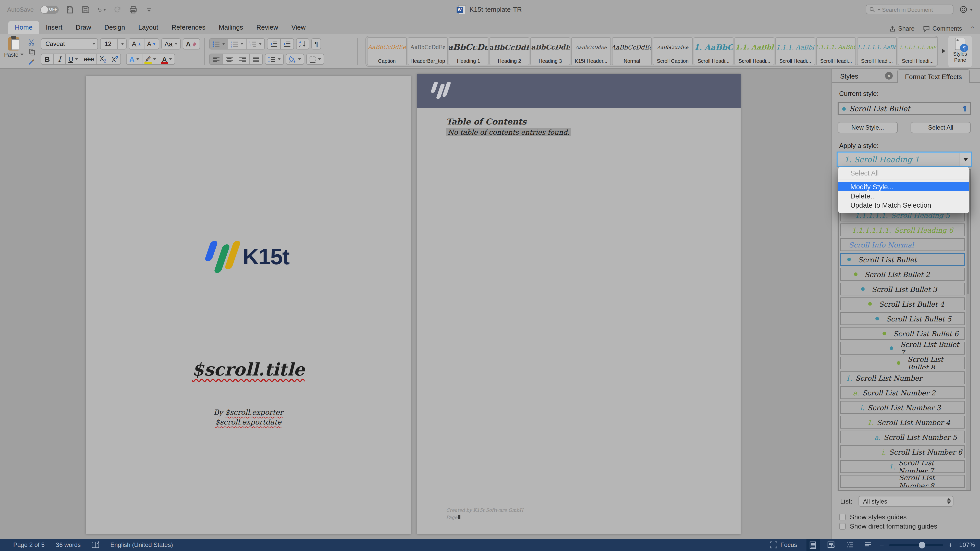  What do you see at coordinates (795, 51) in the screenshot?
I see `style-gallery-item: 1.1.1. AaBbl Scroll Headi...` at bounding box center [795, 51].